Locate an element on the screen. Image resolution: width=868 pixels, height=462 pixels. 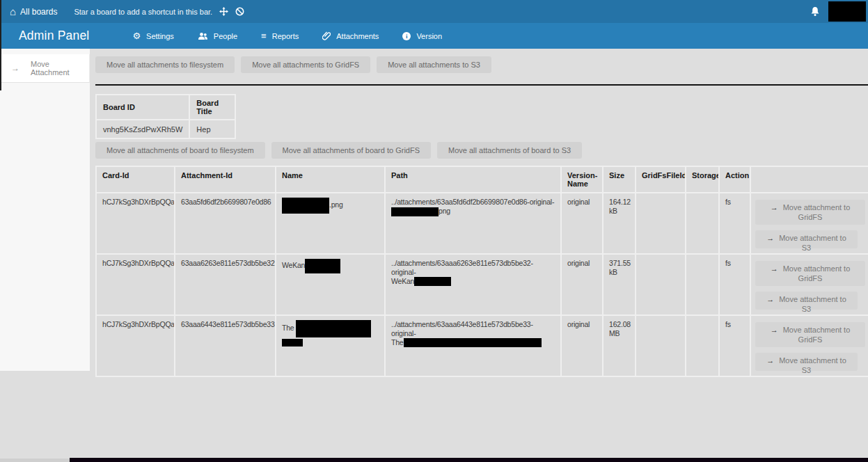
header-action: Action is located at coordinates (735, 180).